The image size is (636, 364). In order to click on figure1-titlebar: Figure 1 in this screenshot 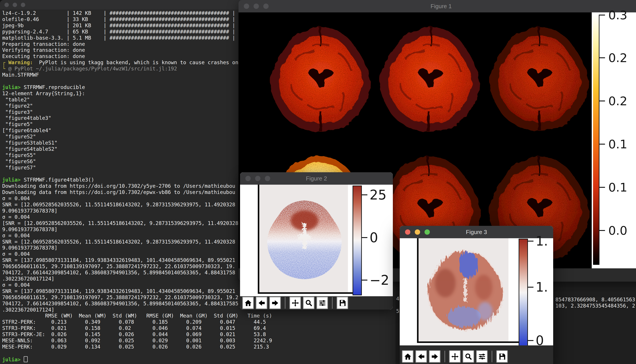, I will do `click(437, 6)`.